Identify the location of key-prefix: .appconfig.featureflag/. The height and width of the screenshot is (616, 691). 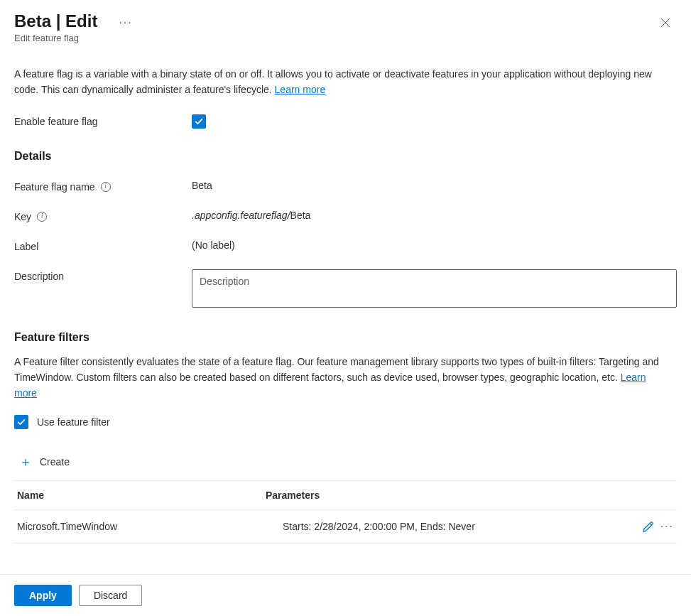
(241, 215).